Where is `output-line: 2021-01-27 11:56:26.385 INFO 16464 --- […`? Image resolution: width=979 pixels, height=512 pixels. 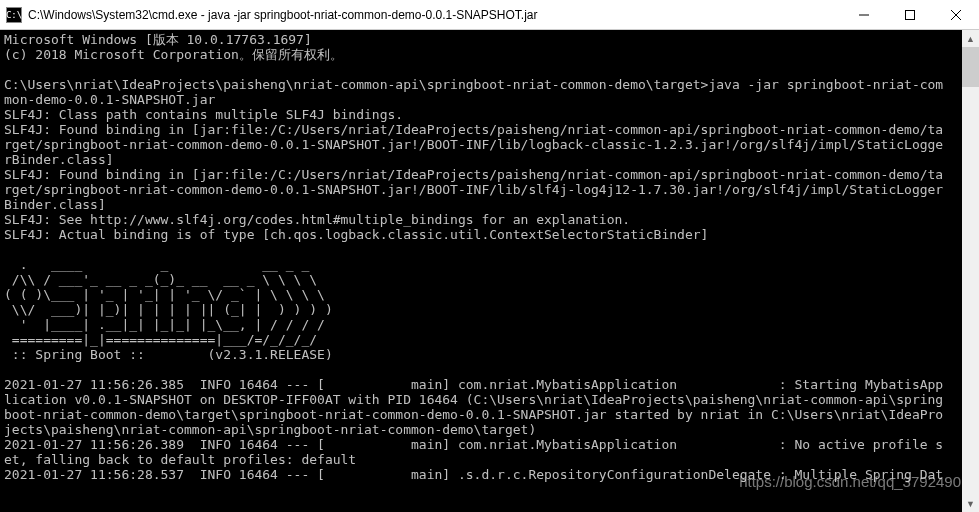 output-line: 2021-01-27 11:56:26.385 INFO 16464 --- [… is located at coordinates (474, 384).